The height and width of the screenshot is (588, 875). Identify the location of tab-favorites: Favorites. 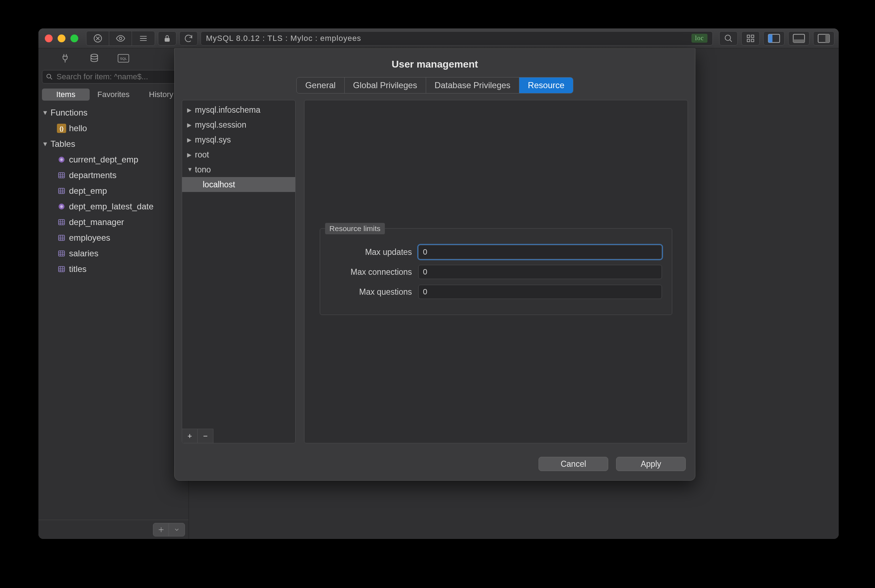
(113, 94).